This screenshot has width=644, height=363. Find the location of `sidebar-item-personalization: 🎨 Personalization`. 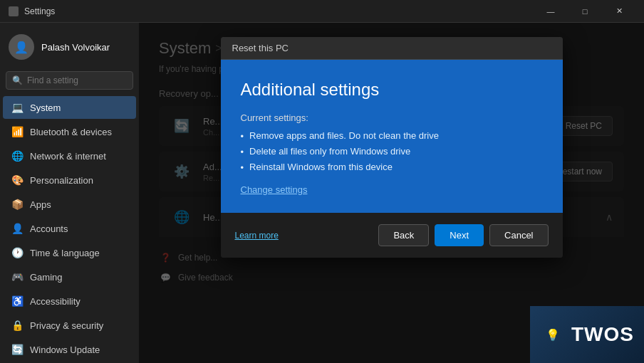

sidebar-item-personalization: 🎨 Personalization is located at coordinates (70, 180).